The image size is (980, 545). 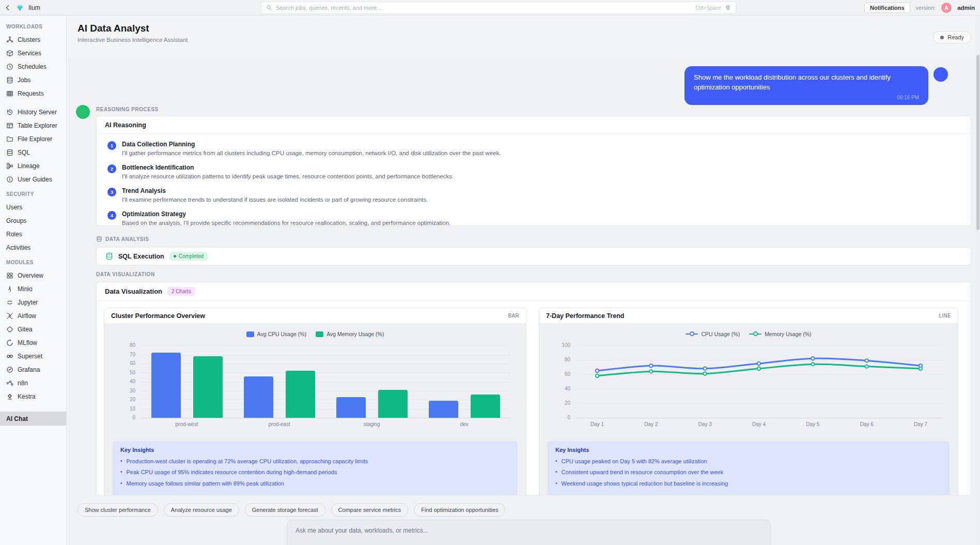 What do you see at coordinates (189, 256) in the screenshot?
I see `completed-badge: Completed` at bounding box center [189, 256].